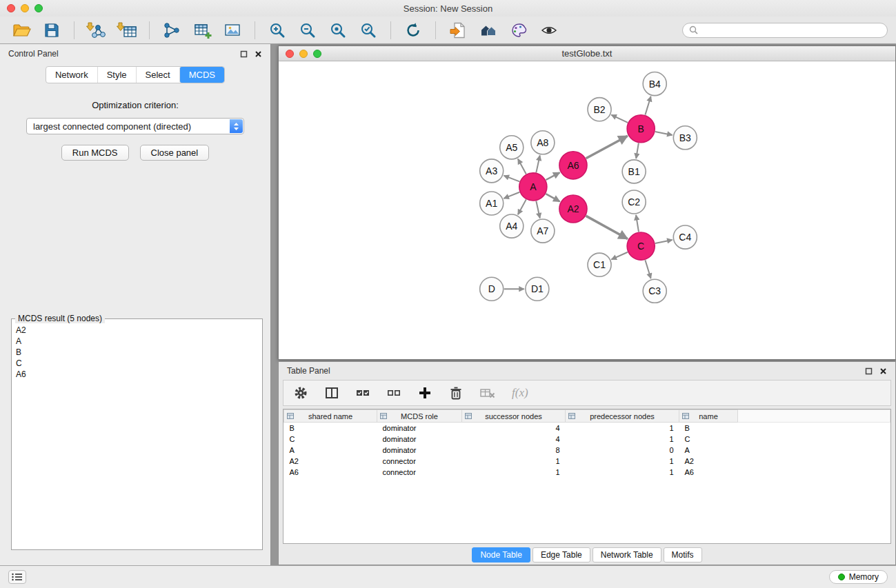  Describe the element at coordinates (538, 210) in the screenshot. I see `edge-A-A7` at that location.